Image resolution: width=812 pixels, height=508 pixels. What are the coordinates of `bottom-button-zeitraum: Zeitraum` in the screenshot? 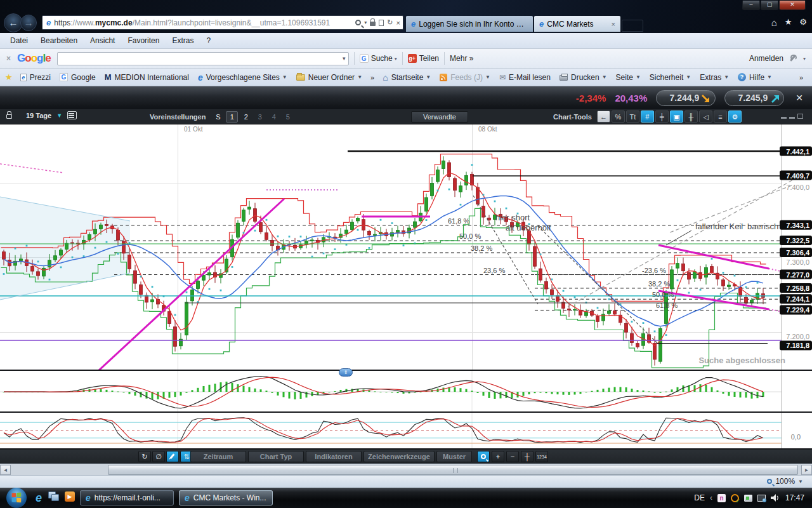 It's located at (218, 457).